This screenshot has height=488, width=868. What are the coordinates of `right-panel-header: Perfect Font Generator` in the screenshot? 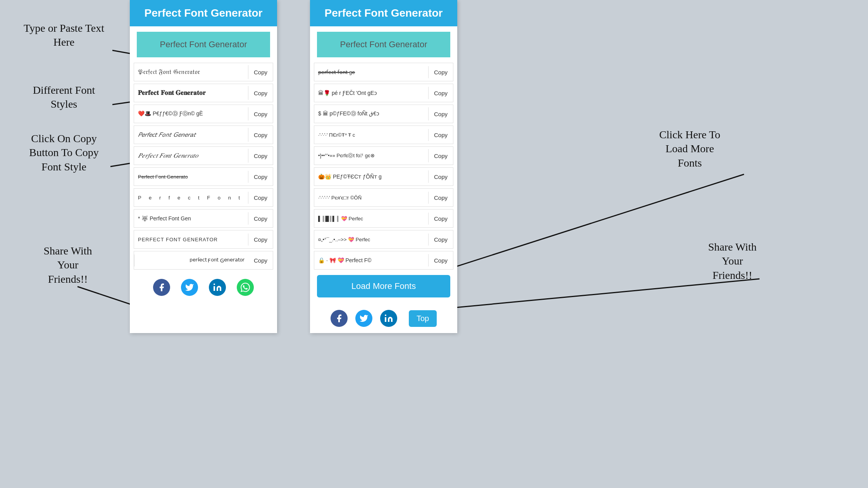 It's located at (384, 13).